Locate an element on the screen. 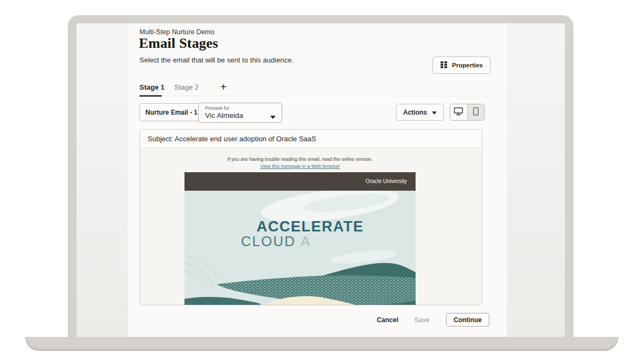  device-preview-toggle is located at coordinates (467, 112).